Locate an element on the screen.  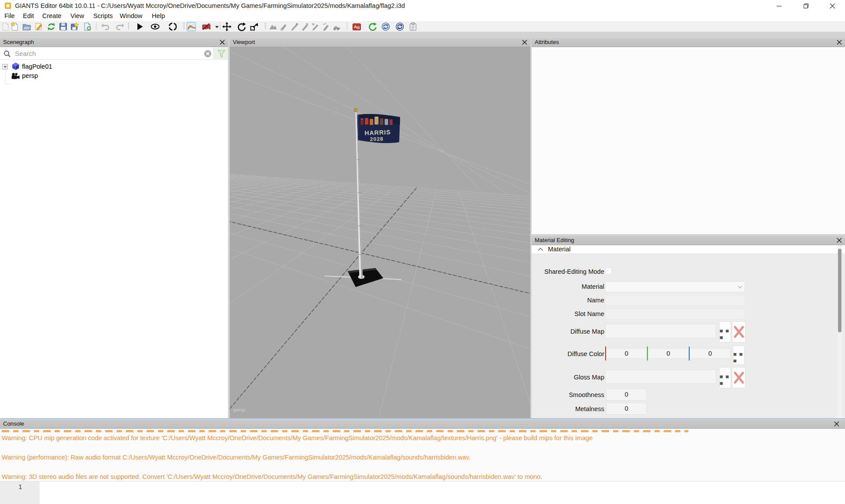
console-script-input is located at coordinates (442, 493).